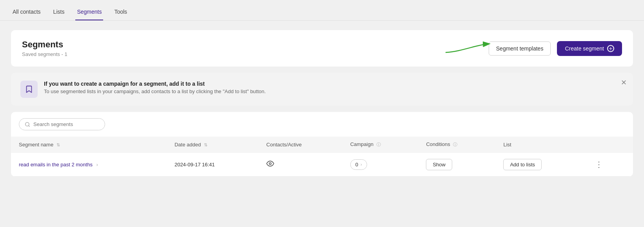  Describe the element at coordinates (624, 83) in the screenshot. I see `info-banner-close-button: ✕` at that location.